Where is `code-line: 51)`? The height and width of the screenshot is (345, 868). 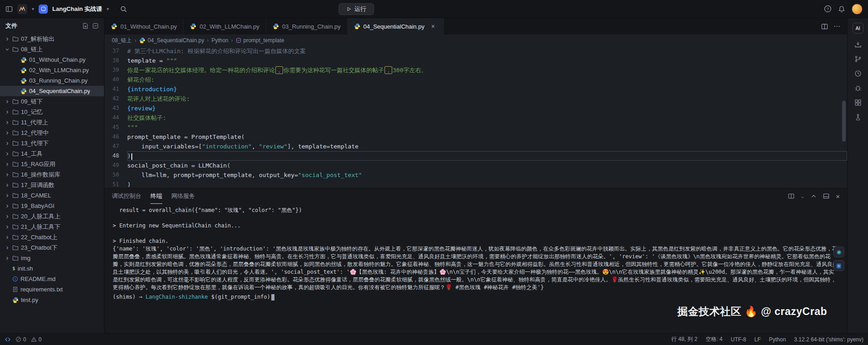
code-line: 51) is located at coordinates (476, 184).